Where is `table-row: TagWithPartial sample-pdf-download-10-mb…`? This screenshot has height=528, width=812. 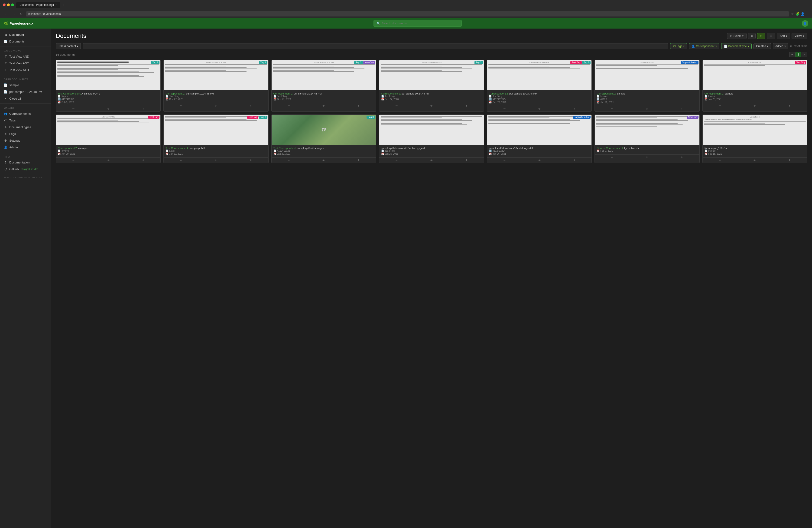 table-row: TagWithPartial sample-pdf-download-10-mb… is located at coordinates (539, 139).